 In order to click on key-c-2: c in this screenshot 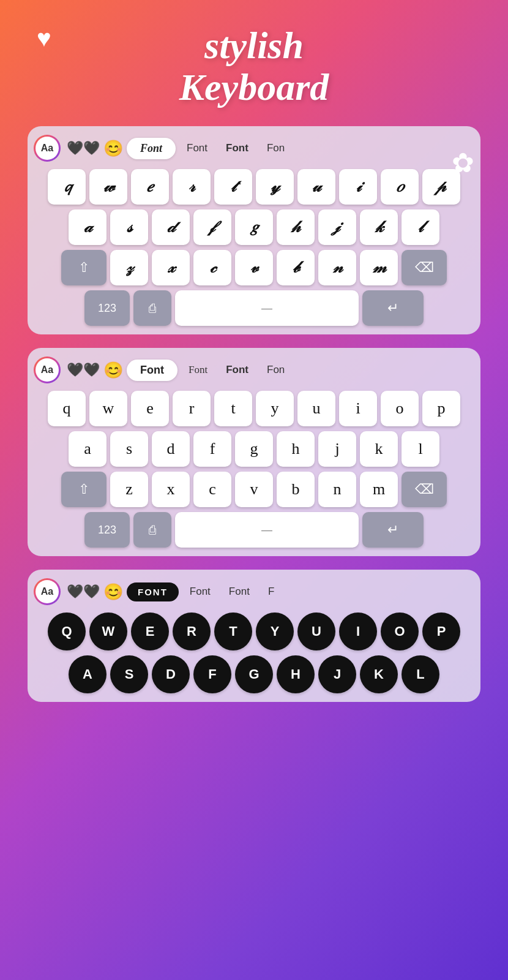, I will do `click(212, 489)`.